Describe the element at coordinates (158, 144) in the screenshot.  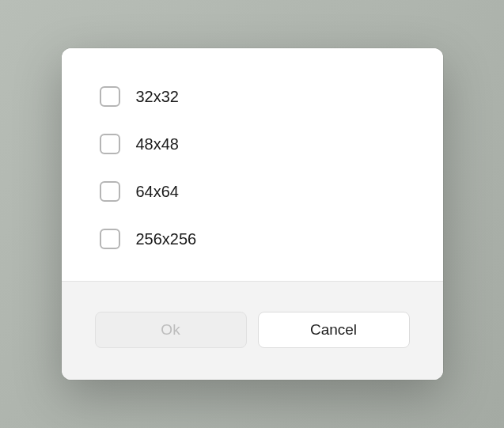
I see `option-label: 48x48` at that location.